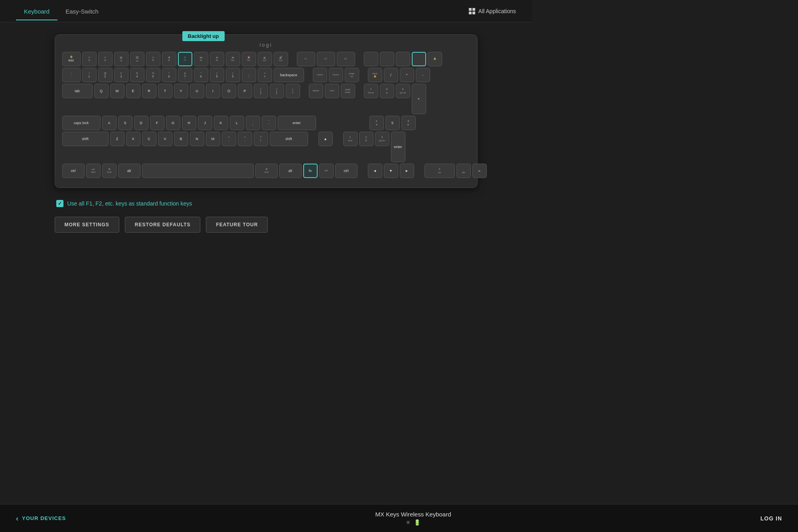 The height and width of the screenshot is (532, 798). Describe the element at coordinates (217, 75) in the screenshot. I see `key-9: ( 9` at that location.